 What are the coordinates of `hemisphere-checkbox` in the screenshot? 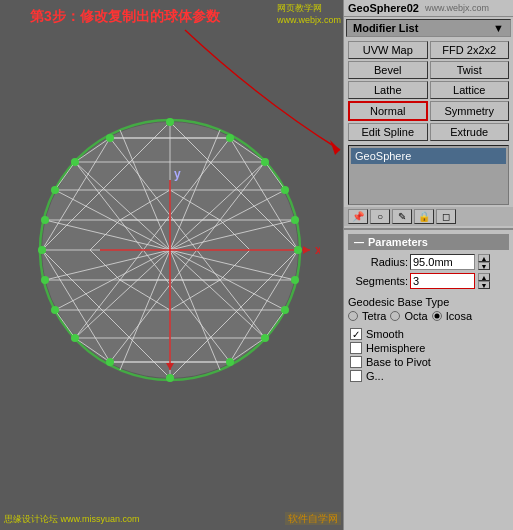 It's located at (356, 348).